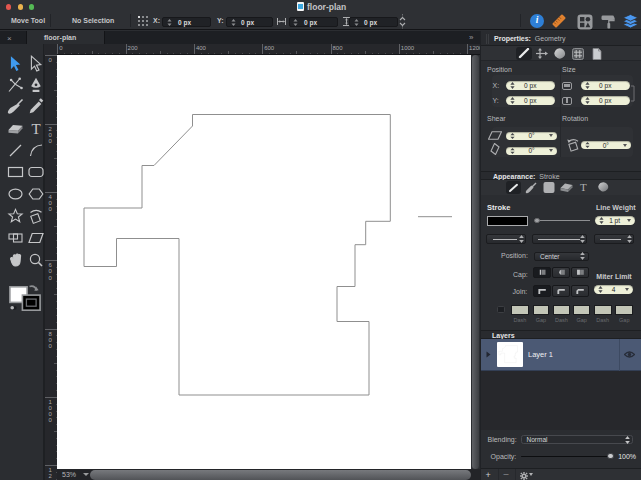  I want to click on svg-text: T, so click(36, 129).